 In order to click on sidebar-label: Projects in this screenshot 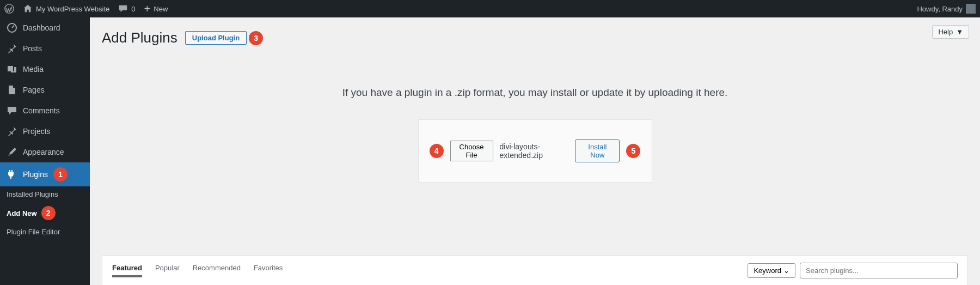, I will do `click(37, 131)`.